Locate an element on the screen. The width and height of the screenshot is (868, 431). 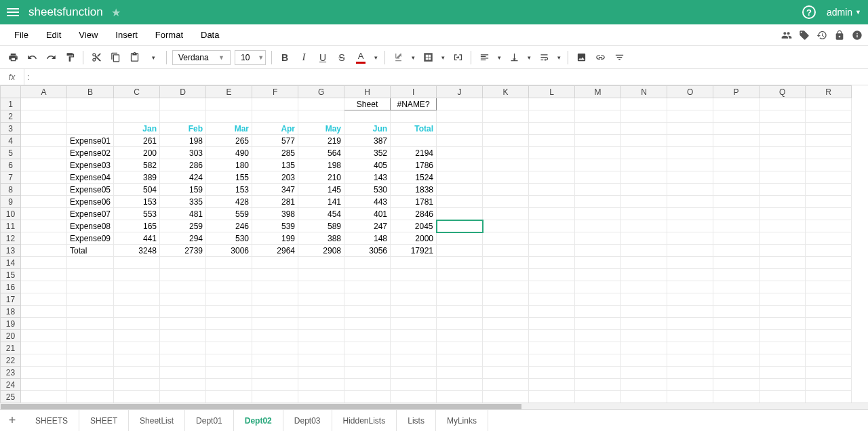
cell-A5 is located at coordinates (44, 153).